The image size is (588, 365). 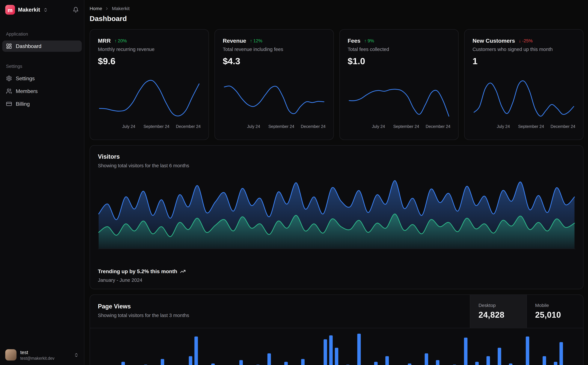 What do you see at coordinates (399, 49) in the screenshot?
I see `stat-subtitle: Total fees collected` at bounding box center [399, 49].